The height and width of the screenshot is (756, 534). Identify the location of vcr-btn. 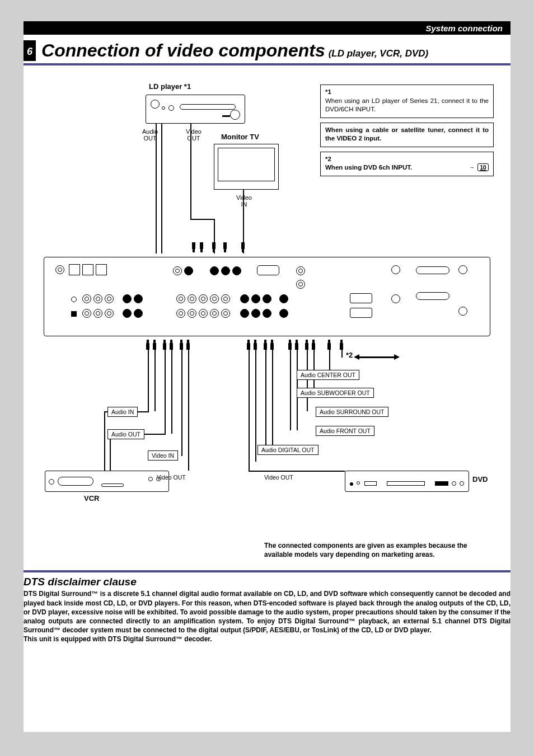
(151, 479).